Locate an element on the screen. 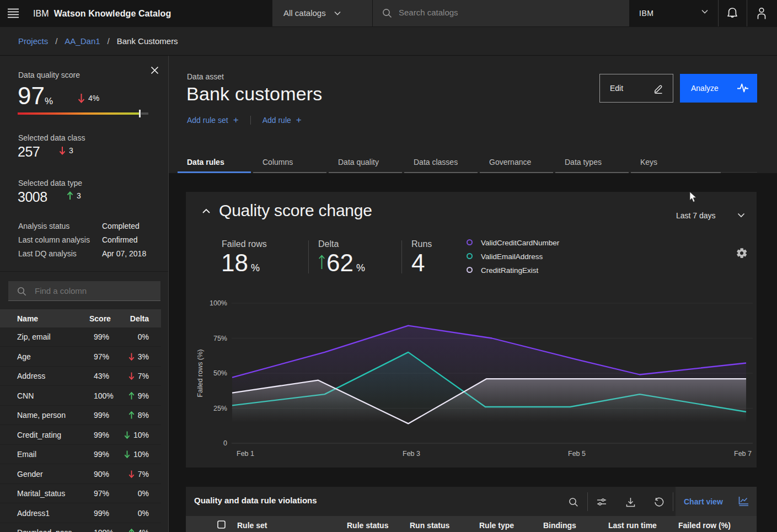 This screenshot has height=532, width=777. svg-text: Feb 5 is located at coordinates (577, 454).